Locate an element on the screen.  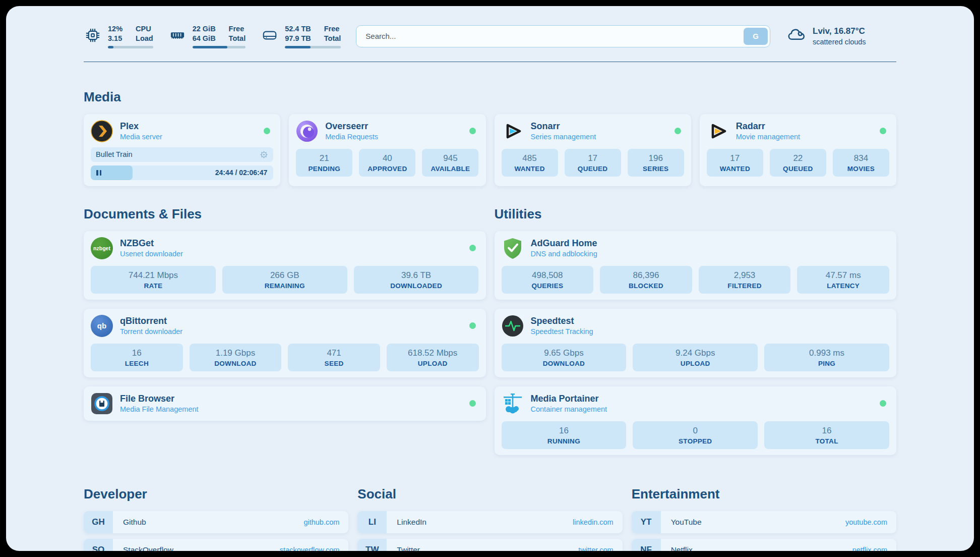
stat-pill: 9.65 Gbps DOWNLOAD is located at coordinates (564, 357).